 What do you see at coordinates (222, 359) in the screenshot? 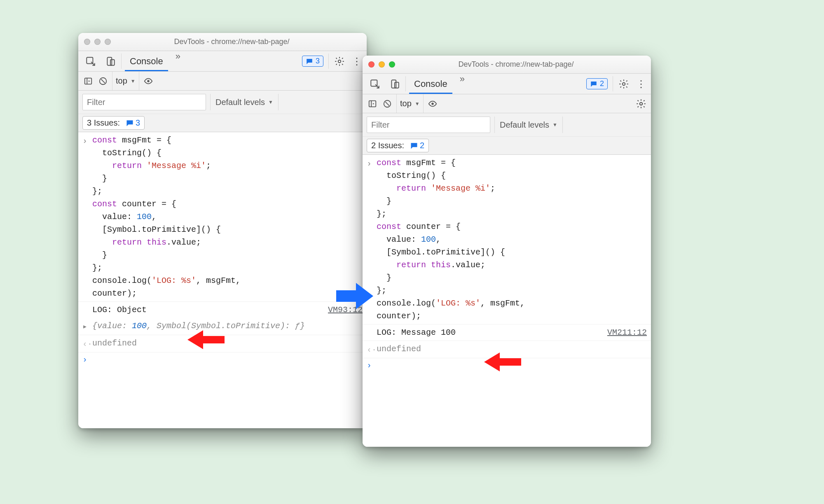
I see `console-prompt: ›` at bounding box center [222, 359].